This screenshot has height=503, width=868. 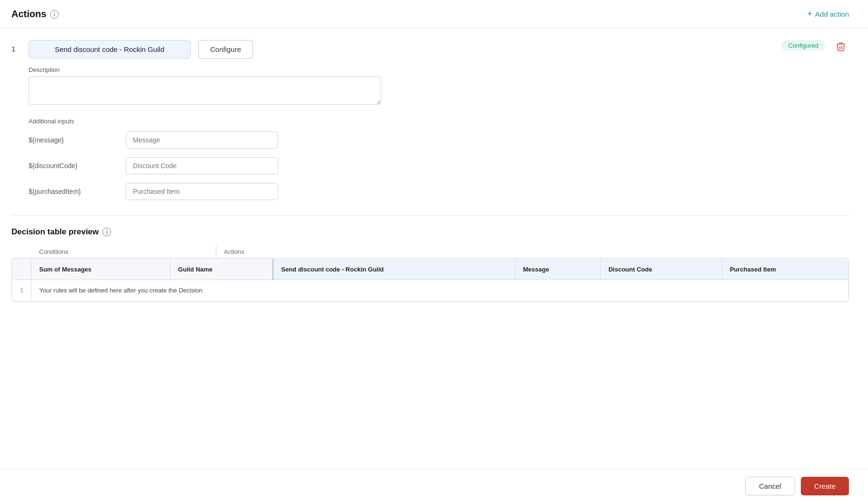 I want to click on section-divider, so click(x=430, y=215).